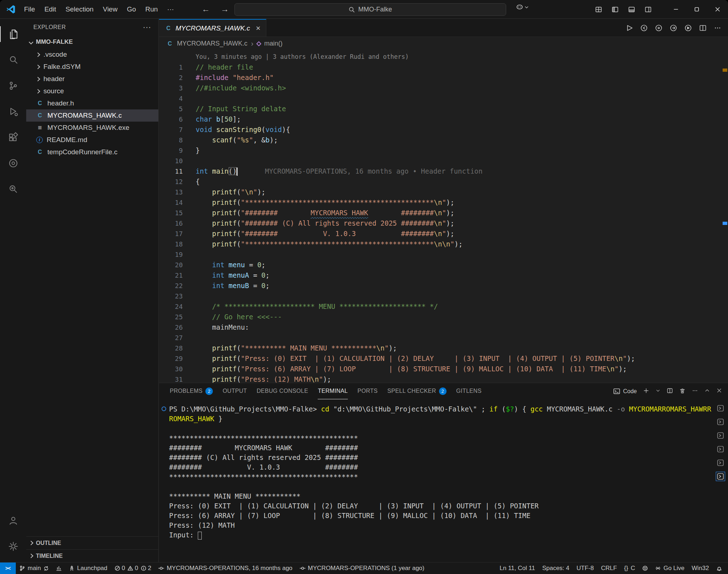  Describe the element at coordinates (444, 317) in the screenshot. I see `code-line-25: 25 // Go here <<<---` at that location.